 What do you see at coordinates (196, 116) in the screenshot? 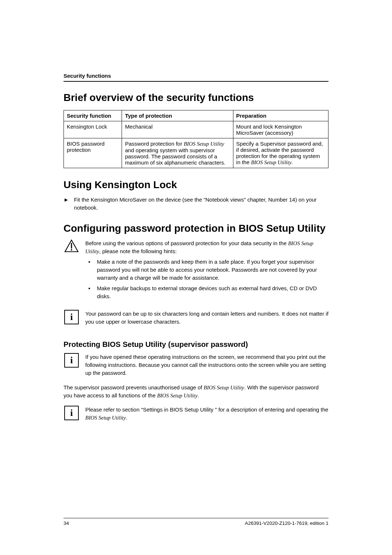
I see `table-header-row: Security function Type of protection Pre…` at bounding box center [196, 116].